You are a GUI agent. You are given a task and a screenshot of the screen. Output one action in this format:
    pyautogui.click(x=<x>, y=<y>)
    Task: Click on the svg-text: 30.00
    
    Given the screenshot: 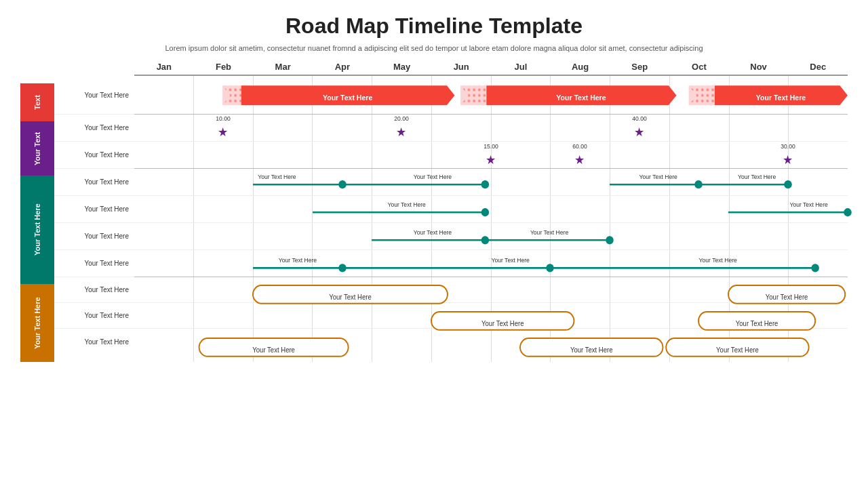 What is the action you would take?
    pyautogui.click(x=788, y=146)
    